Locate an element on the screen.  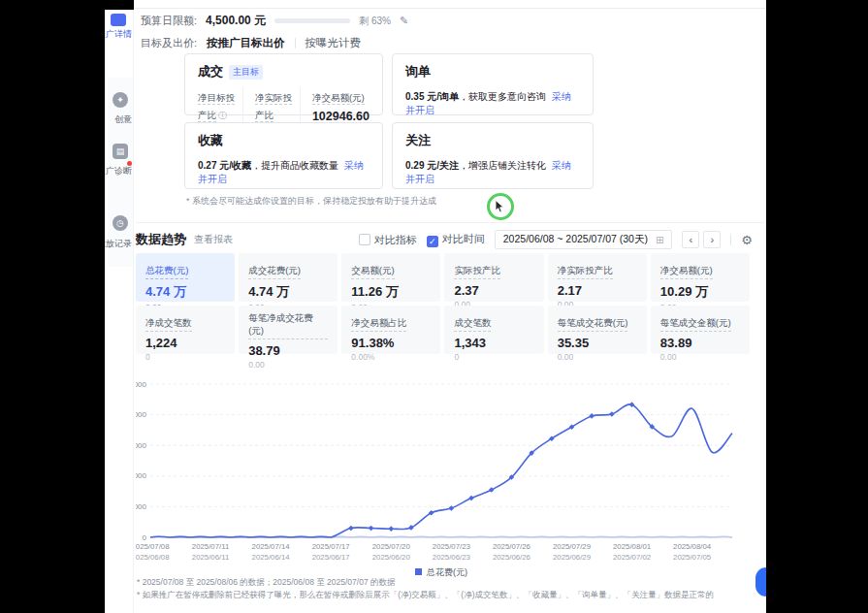
date-range-picker: 2025/06/08 ~ 2025/07/07 (30天) ⊞ is located at coordinates (584, 240).